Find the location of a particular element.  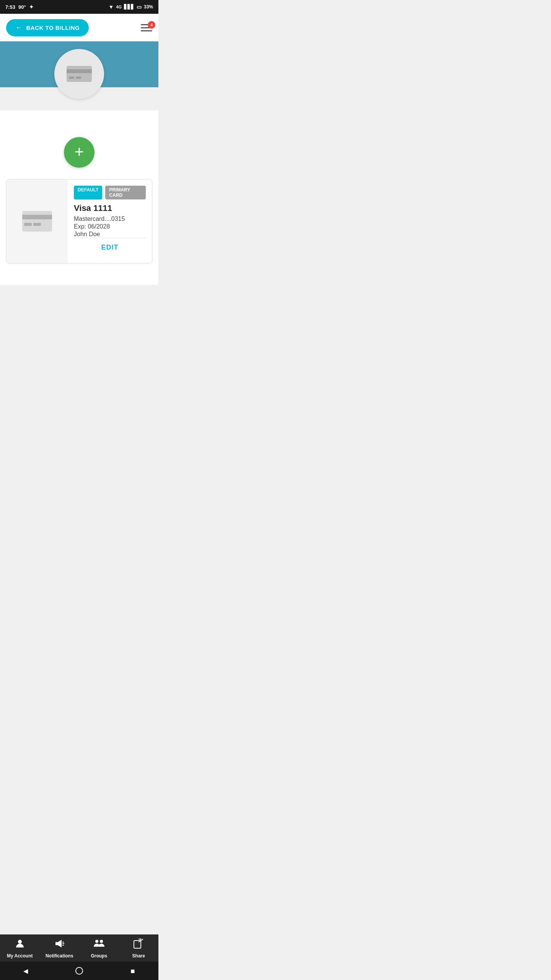

card-item-icon-area is located at coordinates (37, 221).